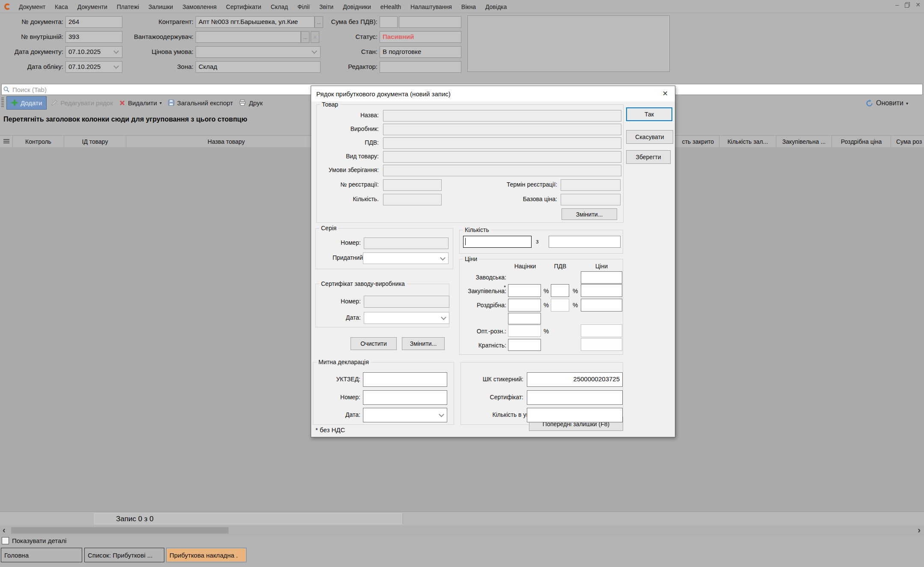 This screenshot has width=924, height=567. What do you see at coordinates (120, 531) in the screenshot?
I see `scrollbar-thumb` at bounding box center [120, 531].